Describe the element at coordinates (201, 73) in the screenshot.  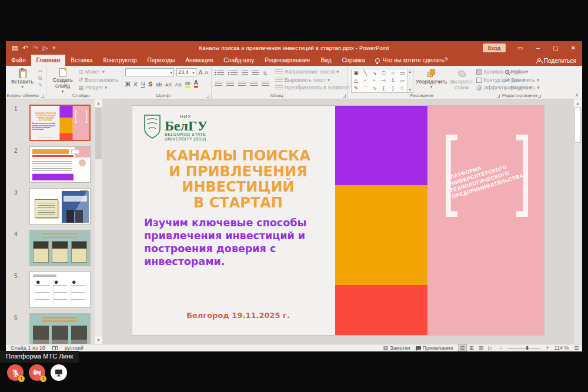
I see `grow-font-icon: А` at that location.